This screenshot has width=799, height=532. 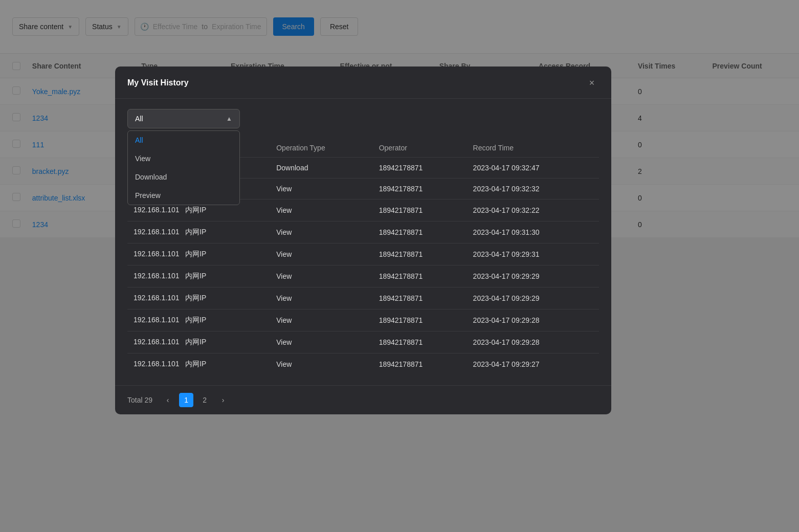 What do you see at coordinates (533, 168) in the screenshot?
I see `record-time-cell: 2023-04-17 09:32:47` at bounding box center [533, 168].